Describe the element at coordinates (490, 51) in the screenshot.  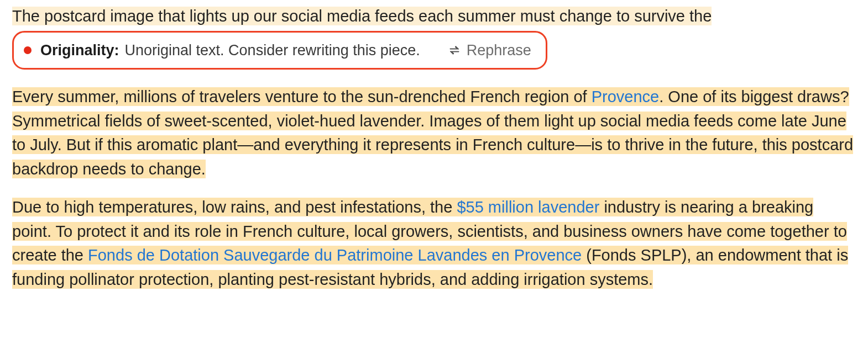
I see `rephrase-button: Rephrase` at that location.